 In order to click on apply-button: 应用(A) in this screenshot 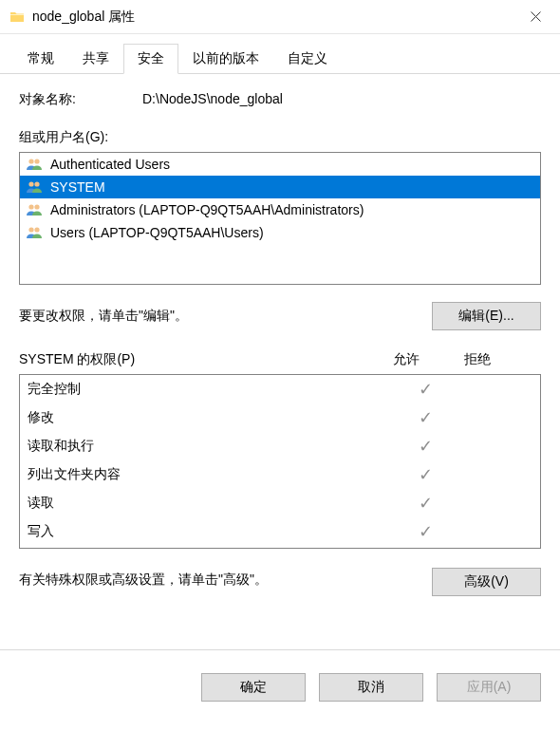, I will do `click(489, 687)`.